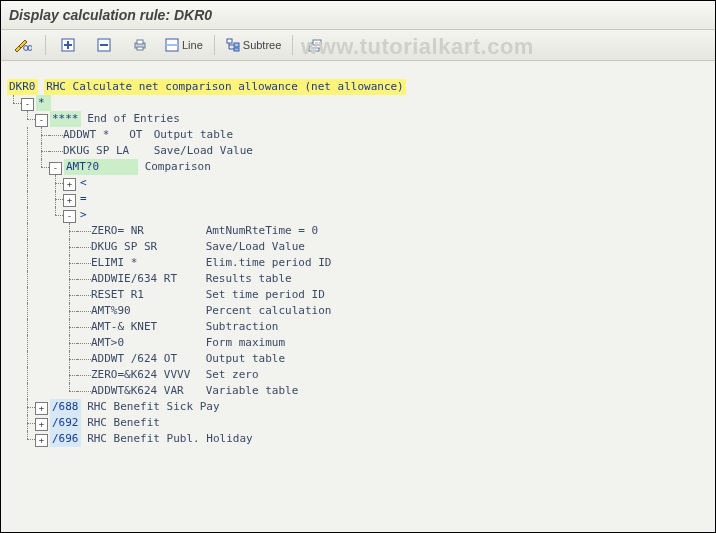  I want to click on cmp-operator: <, so click(84, 183).